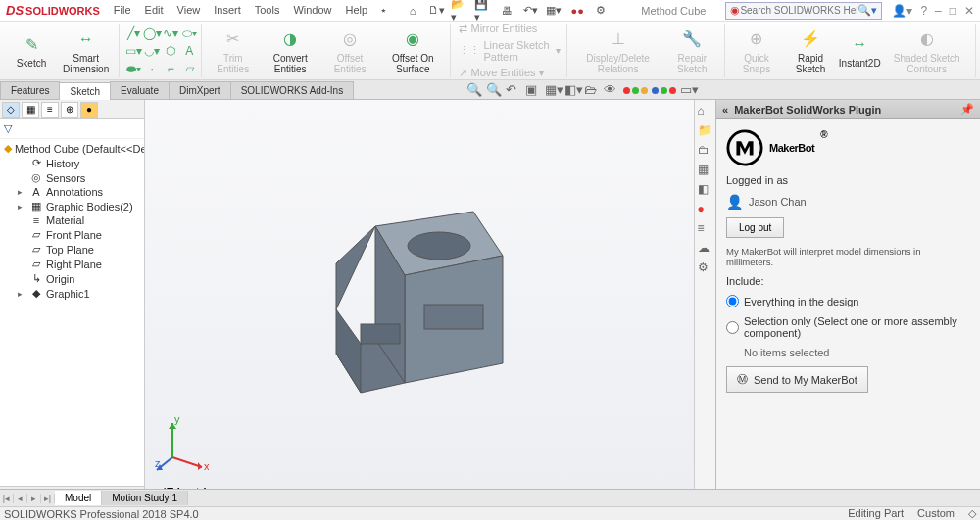  What do you see at coordinates (73, 129) in the screenshot?
I see `filter-icon: ▽` at bounding box center [73, 129].